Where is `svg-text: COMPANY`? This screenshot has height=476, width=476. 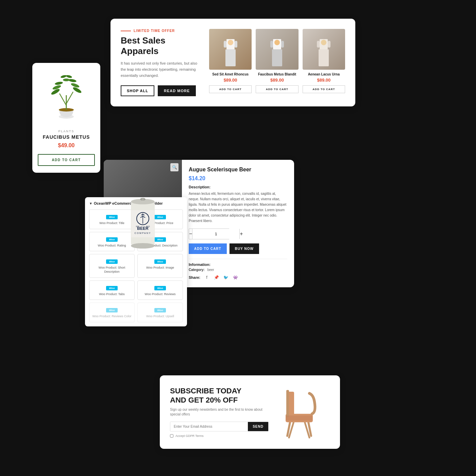
svg-text: COMPANY is located at coordinates (143, 233).